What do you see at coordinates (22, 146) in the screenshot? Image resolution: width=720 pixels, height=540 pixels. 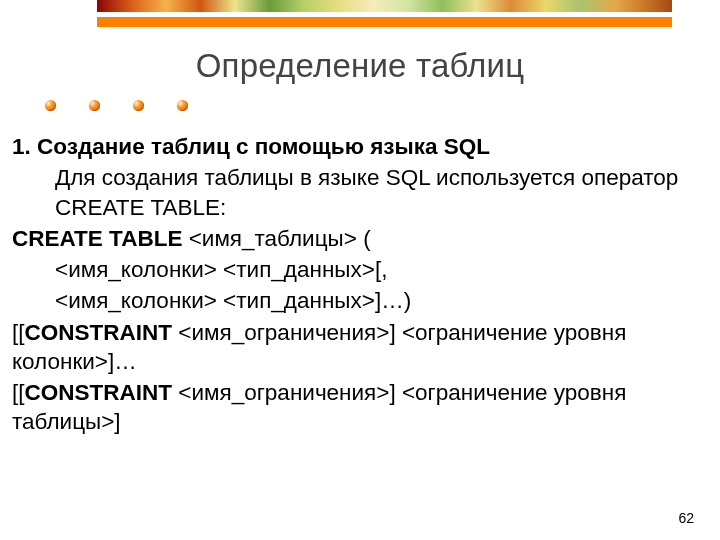 I see `section-number: 1.` at bounding box center [22, 146].